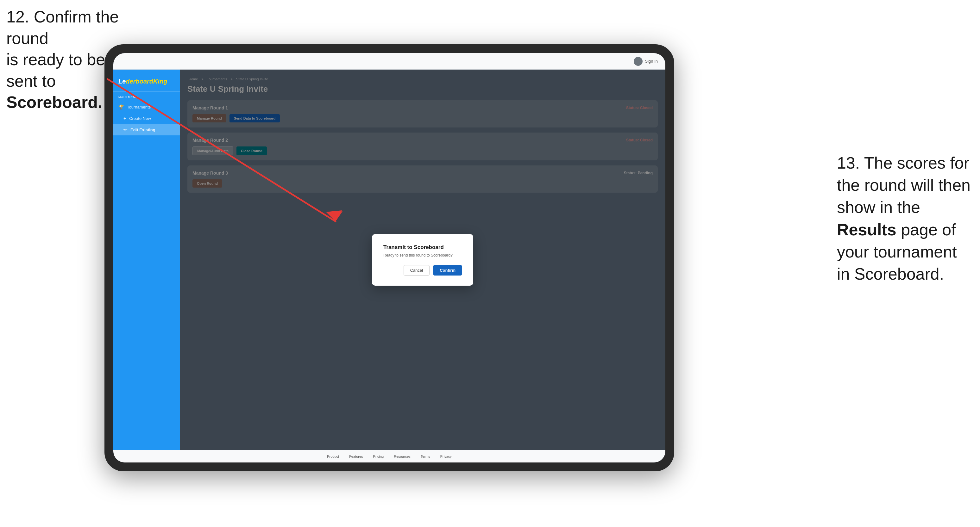 This screenshot has height=527, width=980. I want to click on sidebar-item-label: Tournaments, so click(139, 107).